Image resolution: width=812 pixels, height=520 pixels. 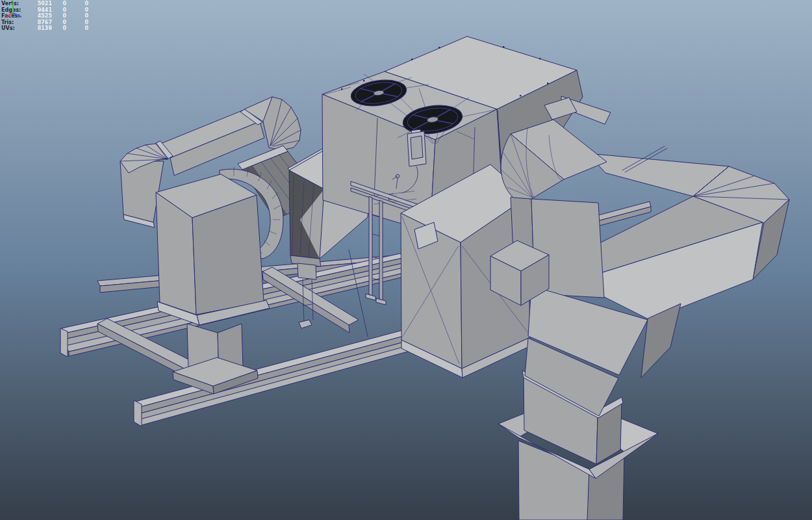 I want to click on x-axis-icon, so click(x=9, y=16).